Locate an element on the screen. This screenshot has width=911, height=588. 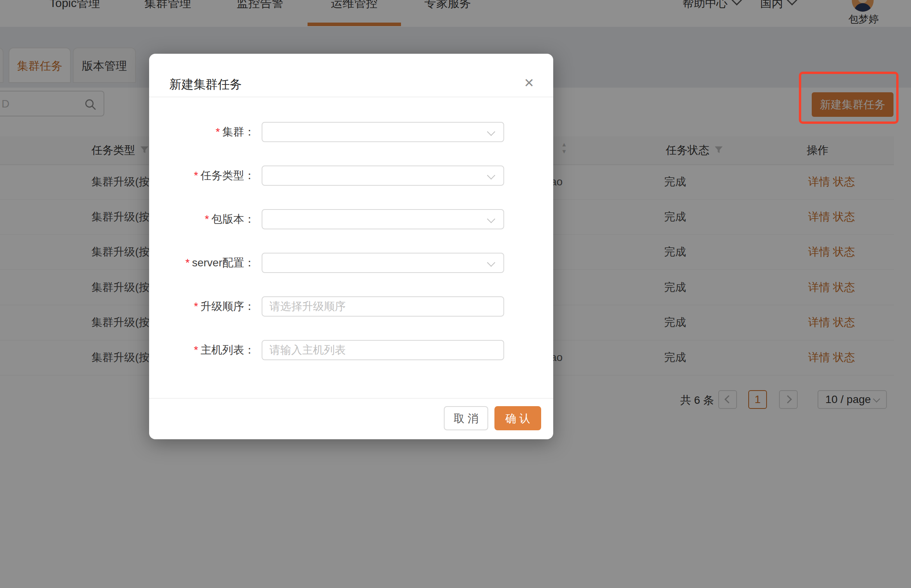
confirm-button: 确 认 is located at coordinates (518, 418).